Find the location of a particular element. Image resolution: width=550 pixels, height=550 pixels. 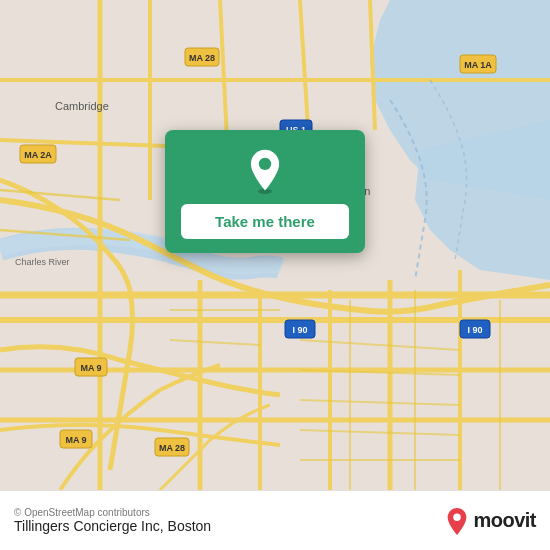

place-name-text: Tillingers Concierge Inc, Boston is located at coordinates (112, 526).